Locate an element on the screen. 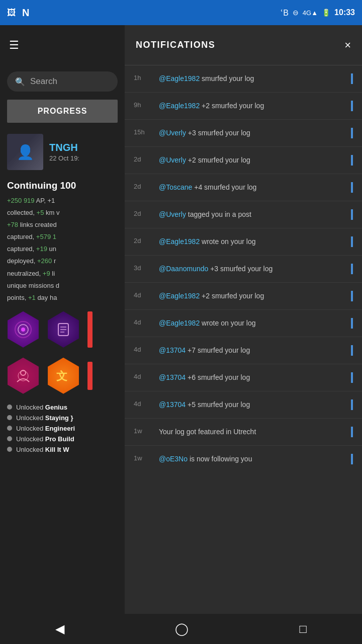 The image size is (362, 644). user-info: TNGH 22 Oct 19: is located at coordinates (83, 152).